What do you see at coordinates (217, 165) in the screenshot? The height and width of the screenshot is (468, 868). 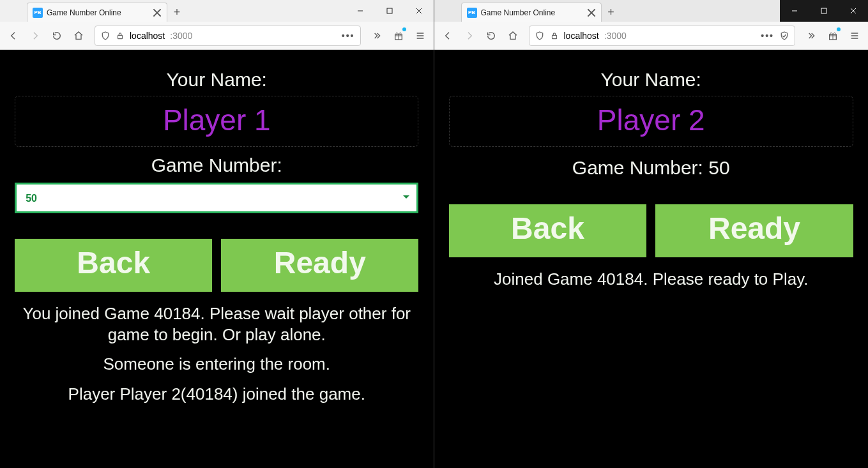 I see `game-number-label: Game Number:` at bounding box center [217, 165].